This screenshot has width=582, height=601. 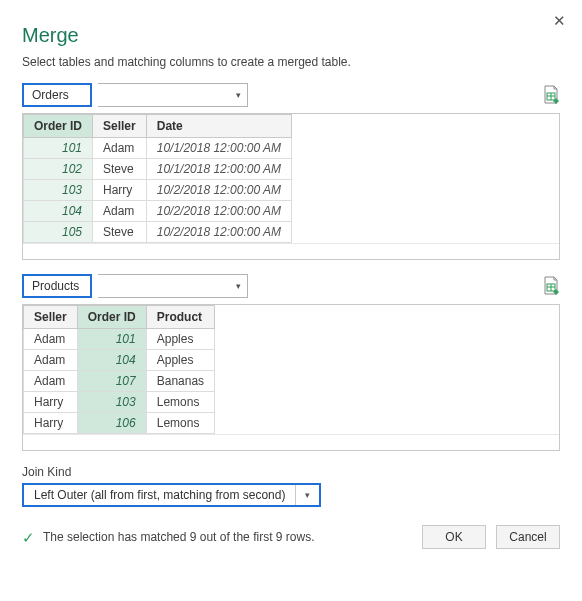 I want to click on table1-col-select: ▾, so click(x=173, y=95).